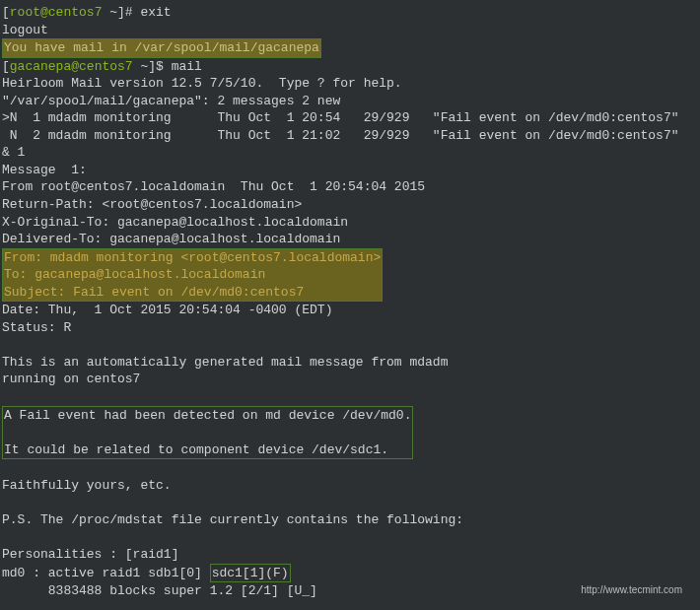  I want to click on mail-item-2: N 2 mdadm monitoring Thu Oct 1 21:02 29/…, so click(350, 136).